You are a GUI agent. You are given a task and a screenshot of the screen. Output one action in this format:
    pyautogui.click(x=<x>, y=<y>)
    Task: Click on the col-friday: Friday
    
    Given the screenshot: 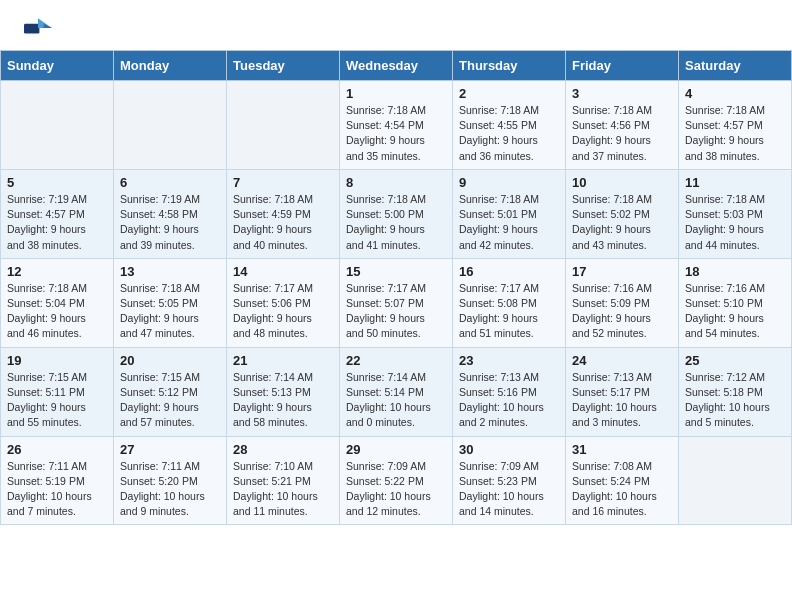 What is the action you would take?
    pyautogui.click(x=622, y=66)
    